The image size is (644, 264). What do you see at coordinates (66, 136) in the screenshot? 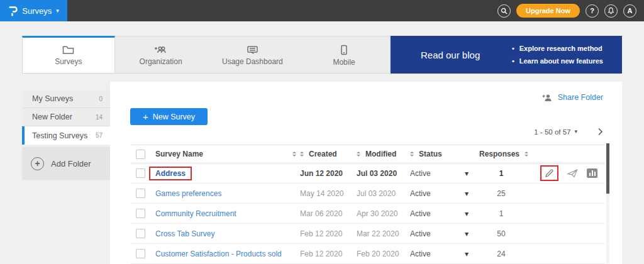
I see `sidebar-item-testing-surveys: Testing Surveys 57` at bounding box center [66, 136].